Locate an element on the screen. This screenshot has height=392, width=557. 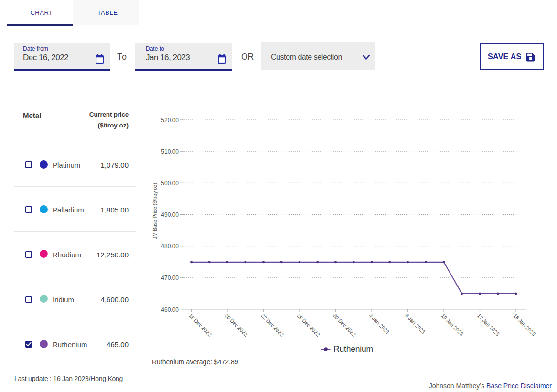
svg-text: 490.00 is located at coordinates (170, 215).